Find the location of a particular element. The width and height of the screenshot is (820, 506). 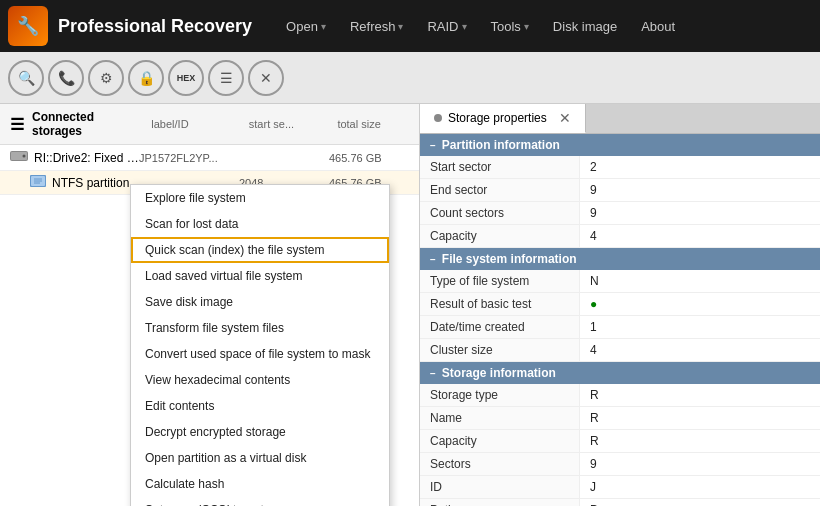

prop-value-start-sector: 2 is located at coordinates (700, 167).